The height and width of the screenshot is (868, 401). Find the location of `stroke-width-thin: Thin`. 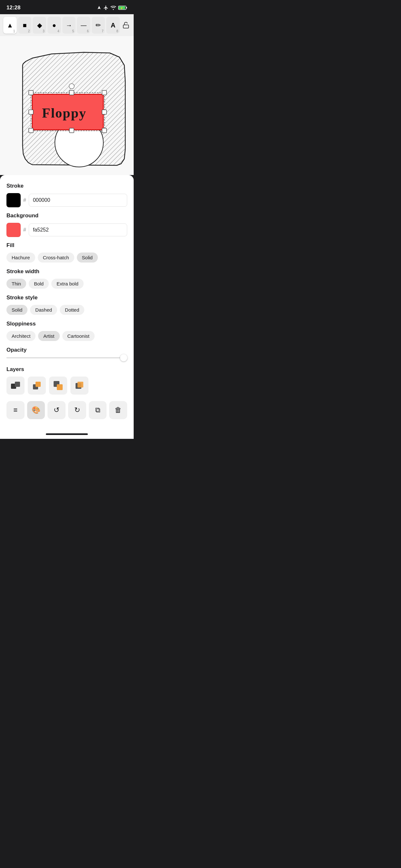

stroke-width-thin: Thin is located at coordinates (16, 284).